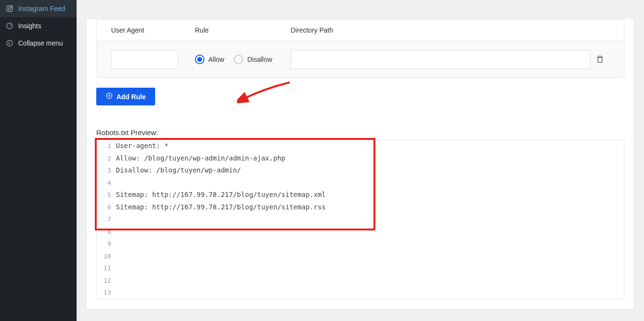 Image resolution: width=644 pixels, height=321 pixels. What do you see at coordinates (360, 293) in the screenshot?
I see `code-line: 13` at bounding box center [360, 293].